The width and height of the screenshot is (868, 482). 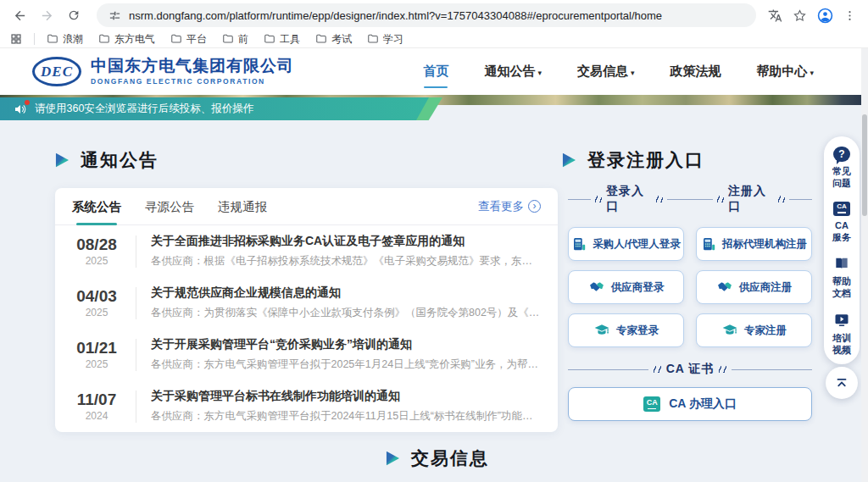 I want to click on forward-icon, so click(x=47, y=15).